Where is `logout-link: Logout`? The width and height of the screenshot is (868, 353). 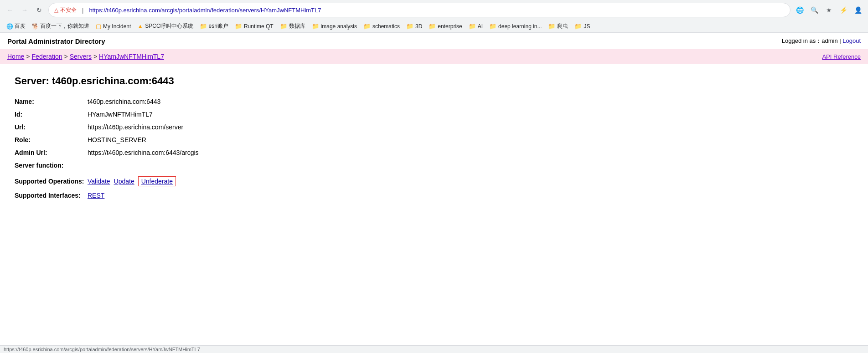 logout-link: Logout is located at coordinates (852, 41).